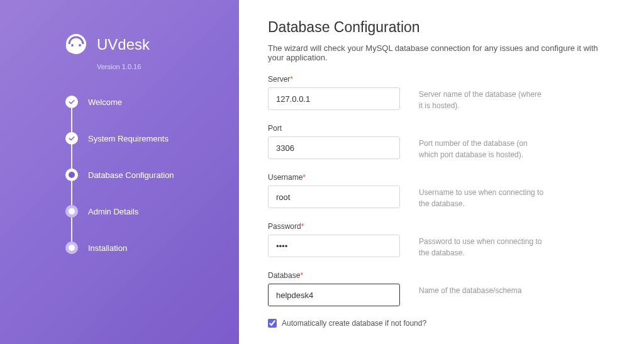 Image resolution: width=644 pixels, height=344 pixels. Describe the element at coordinates (76, 45) in the screenshot. I see `brand-logo-icon` at that location.